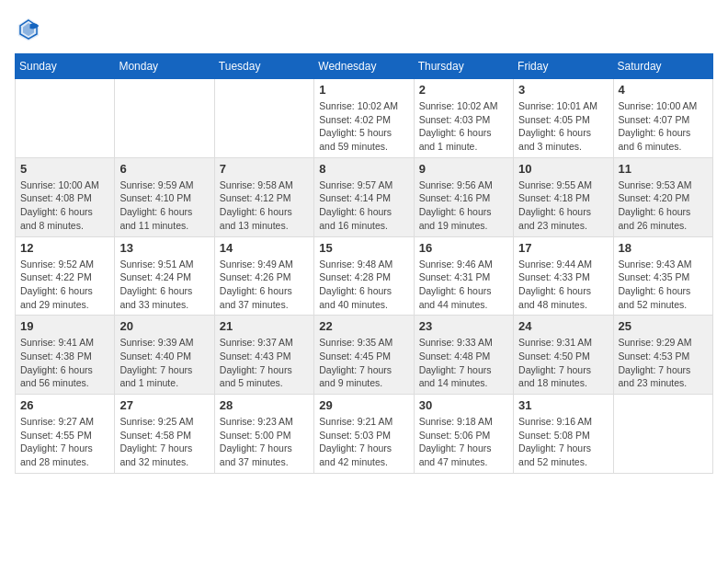 Image resolution: width=728 pixels, height=563 pixels. What do you see at coordinates (664, 169) in the screenshot?
I see `day-number: 11` at bounding box center [664, 169].